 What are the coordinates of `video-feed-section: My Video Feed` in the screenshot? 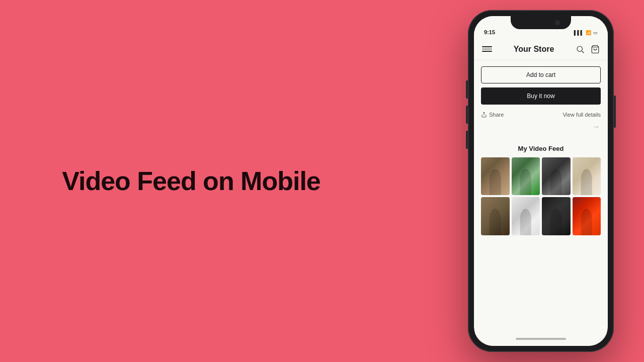 It's located at (541, 192).